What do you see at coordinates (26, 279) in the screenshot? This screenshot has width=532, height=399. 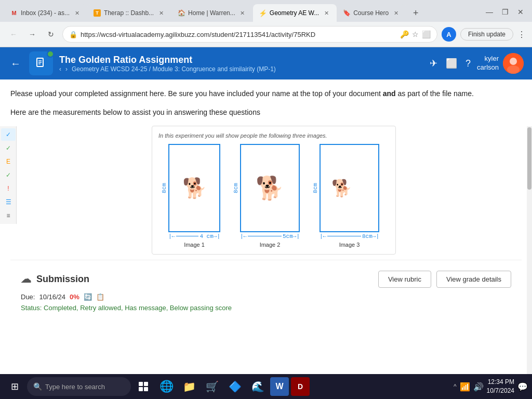 I see `cloud-upload-icon: ☁` at bounding box center [26, 279].